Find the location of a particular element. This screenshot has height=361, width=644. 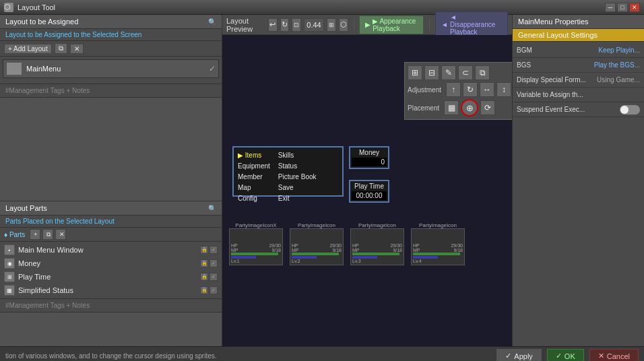

link-icon-btn: ⊂ is located at coordinates (465, 73).